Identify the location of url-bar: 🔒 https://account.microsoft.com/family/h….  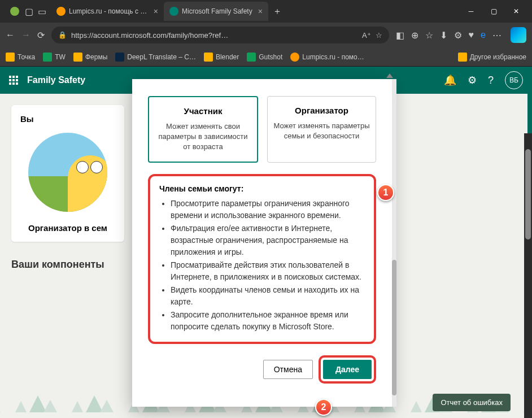
(220, 35).